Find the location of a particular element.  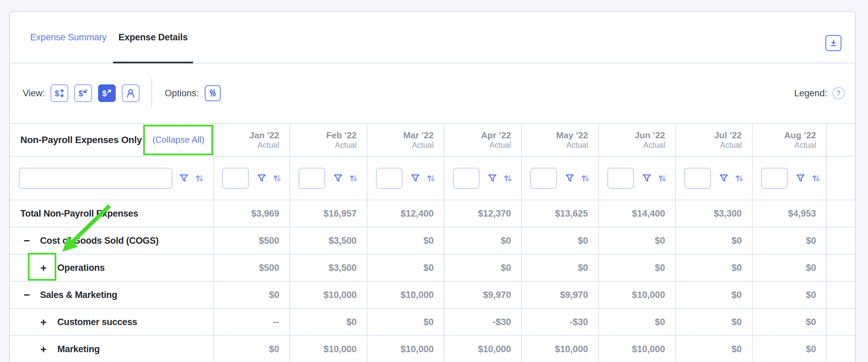

tab-expense-details: Expense Details is located at coordinates (153, 37).